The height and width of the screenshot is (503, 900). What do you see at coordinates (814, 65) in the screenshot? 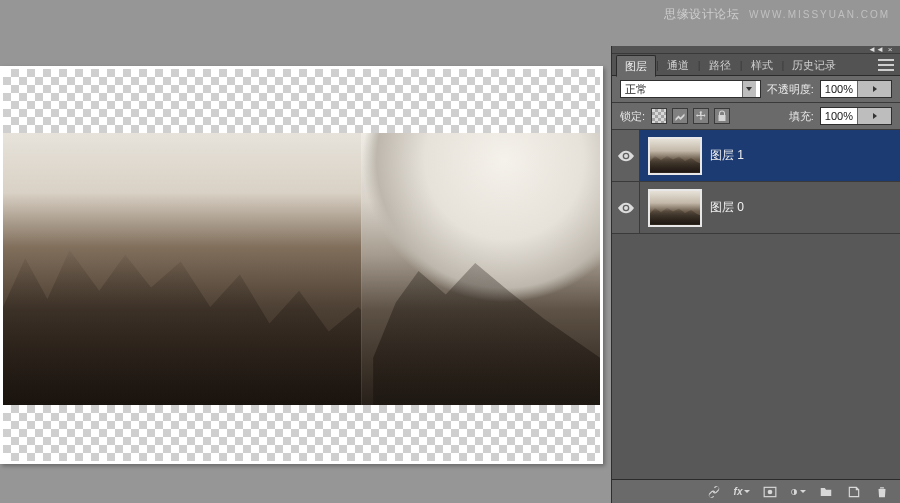
I see `tab-history: 历史记录` at bounding box center [814, 65].